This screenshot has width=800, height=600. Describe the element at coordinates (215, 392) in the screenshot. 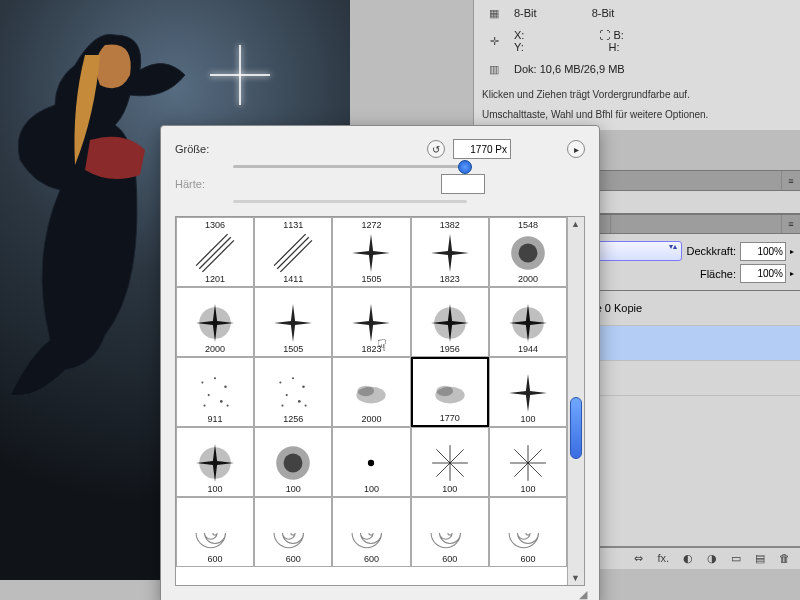

I see `brush-preset: 911` at that location.